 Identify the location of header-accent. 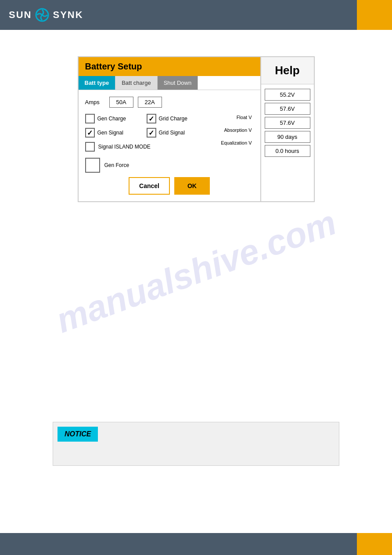
(374, 15).